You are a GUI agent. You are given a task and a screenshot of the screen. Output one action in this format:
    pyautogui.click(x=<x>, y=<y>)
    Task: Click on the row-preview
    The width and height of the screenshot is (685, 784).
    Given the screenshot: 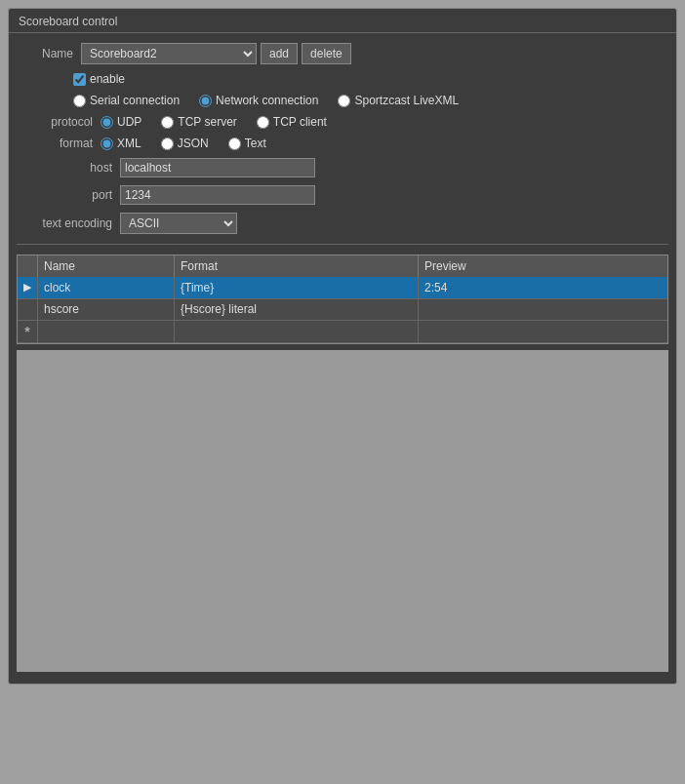 What is the action you would take?
    pyautogui.click(x=544, y=309)
    